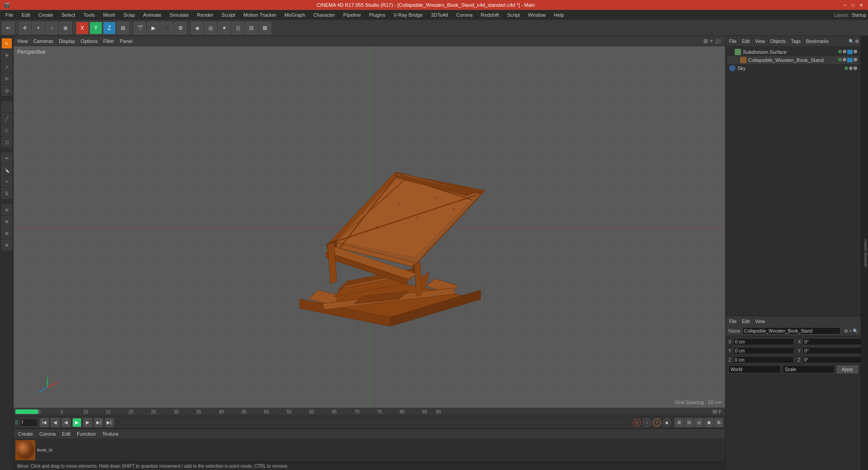 The width and height of the screenshot is (868, 470). What do you see at coordinates (8, 28) in the screenshot?
I see `undo-btn: ↩` at bounding box center [8, 28].